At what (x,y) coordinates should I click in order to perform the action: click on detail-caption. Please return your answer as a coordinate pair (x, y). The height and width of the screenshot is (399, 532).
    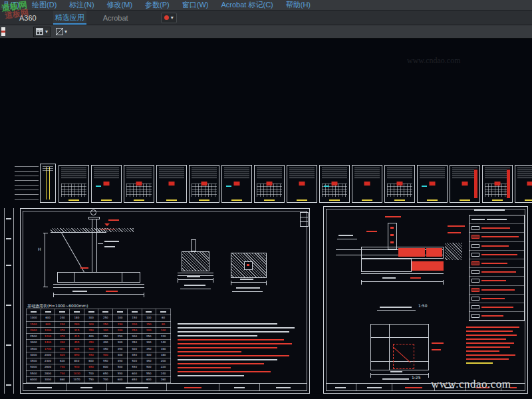
    Looking at the image, I should click on (396, 379).